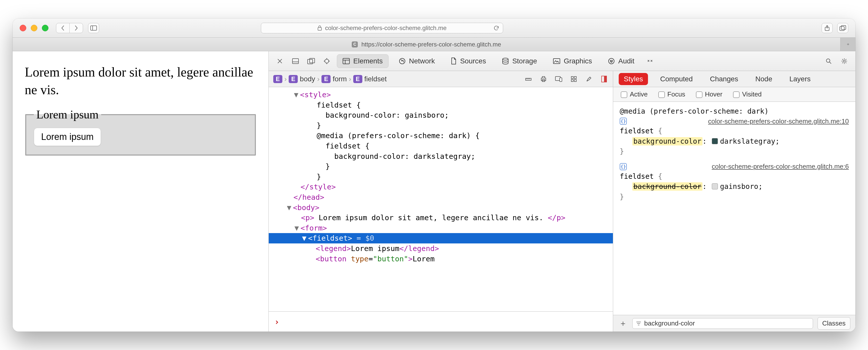  Describe the element at coordinates (76, 28) in the screenshot. I see `forward-button` at that location.